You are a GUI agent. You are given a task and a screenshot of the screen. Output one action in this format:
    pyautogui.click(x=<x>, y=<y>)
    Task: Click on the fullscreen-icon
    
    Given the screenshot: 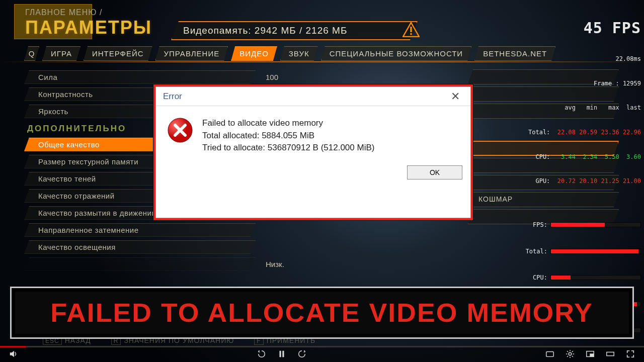 What is the action you would take?
    pyautogui.click(x=630, y=354)
    